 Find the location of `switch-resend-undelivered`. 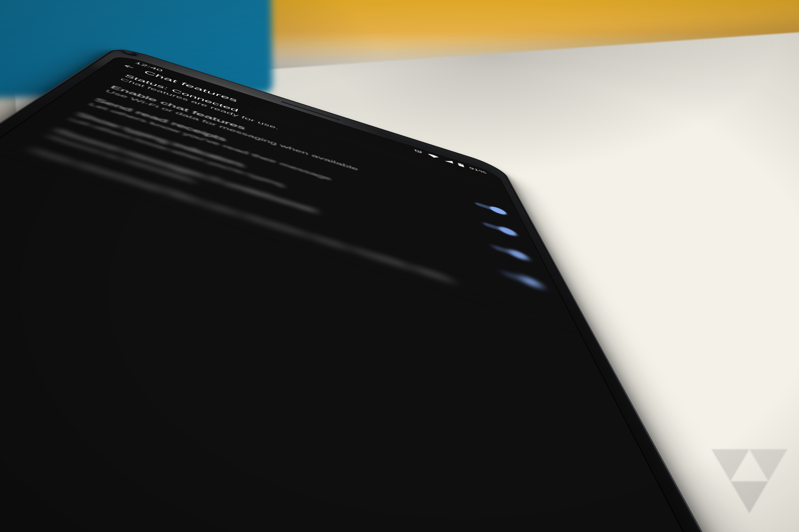

switch-resend-undelivered is located at coordinates (522, 279).